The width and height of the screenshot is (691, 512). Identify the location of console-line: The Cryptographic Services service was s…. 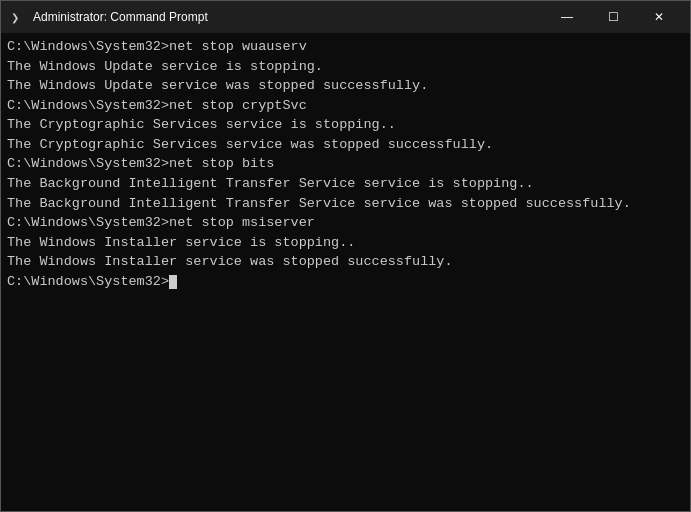
(346, 145).